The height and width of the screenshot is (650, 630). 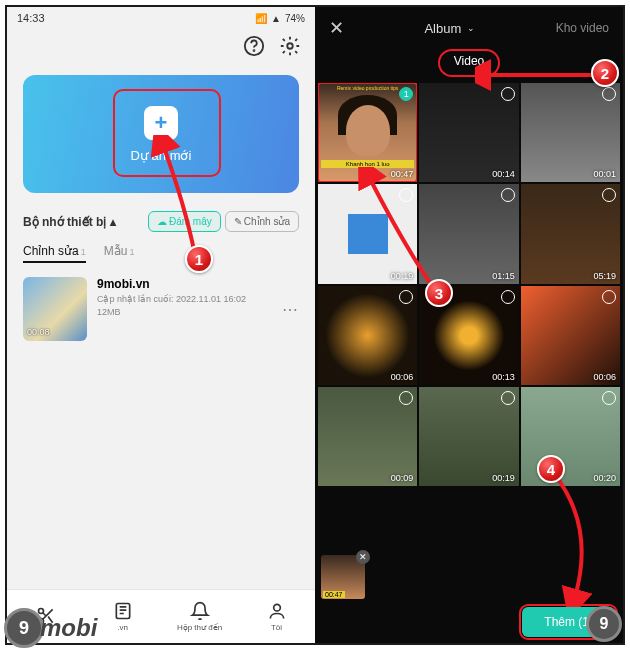 What do you see at coordinates (38, 332) in the screenshot?
I see `project-duration: 00:08` at bounding box center [38, 332].